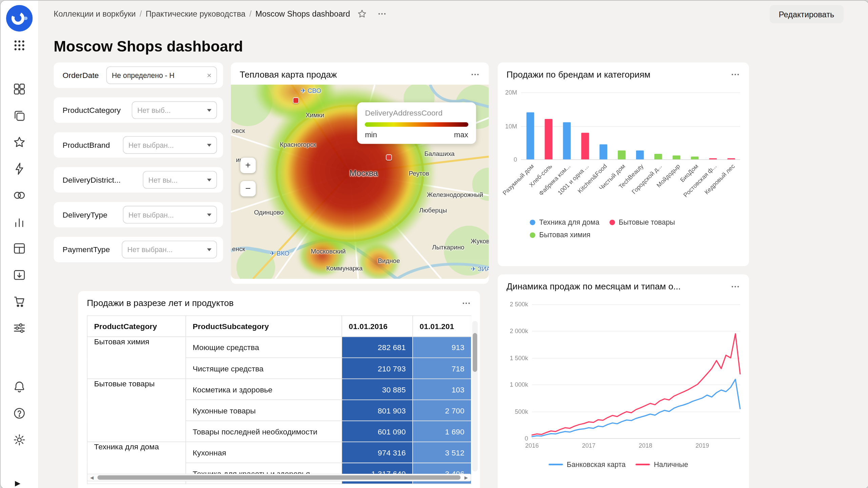 The height and width of the screenshot is (488, 868). Describe the element at coordinates (569, 222) in the screenshot. I see `legend-label: Техника для дома` at that location.